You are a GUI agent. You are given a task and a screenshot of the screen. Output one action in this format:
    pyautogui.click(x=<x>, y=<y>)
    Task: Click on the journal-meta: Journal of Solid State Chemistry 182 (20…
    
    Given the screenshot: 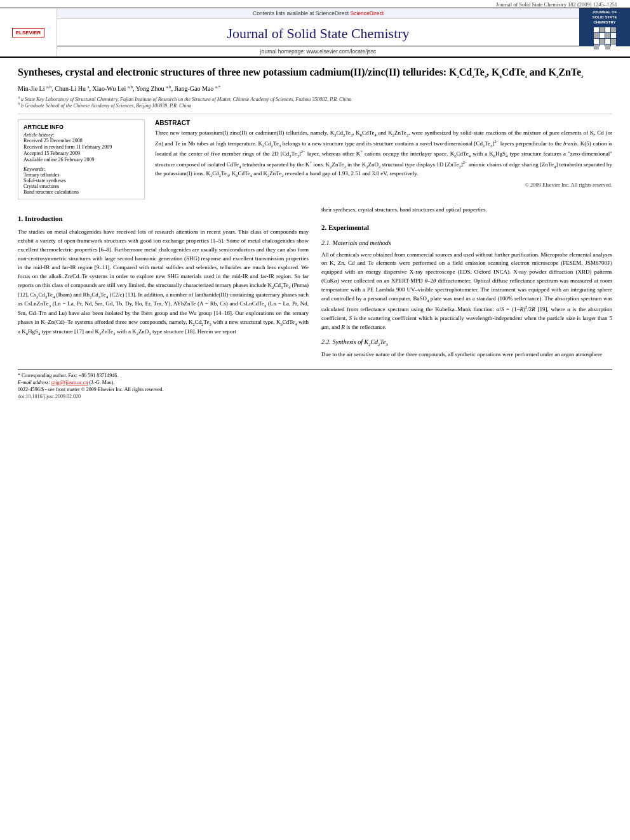 What is the action you would take?
    pyautogui.click(x=315, y=4)
    